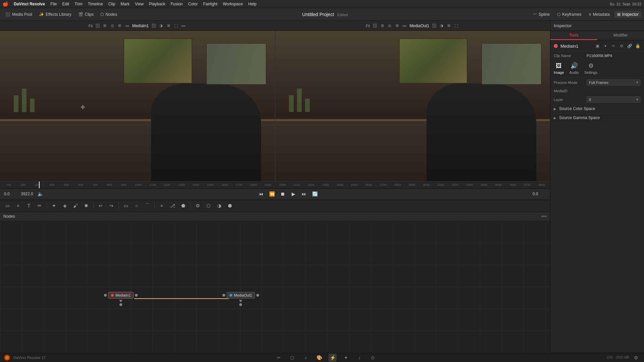 The width and height of the screenshot is (644, 362). Describe the element at coordinates (293, 194) in the screenshot. I see `play-button: ▶` at that location.